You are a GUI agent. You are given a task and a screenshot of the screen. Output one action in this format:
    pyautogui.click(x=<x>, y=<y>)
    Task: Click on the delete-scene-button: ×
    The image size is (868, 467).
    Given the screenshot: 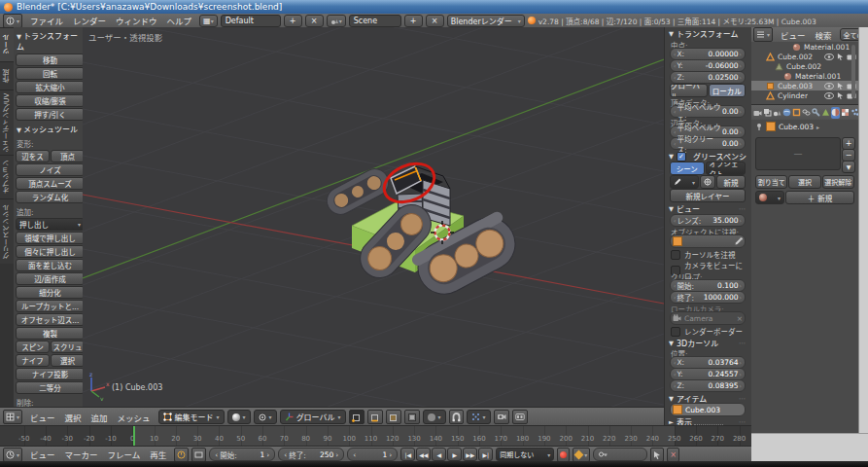 What is the action you would take?
    pyautogui.click(x=435, y=21)
    